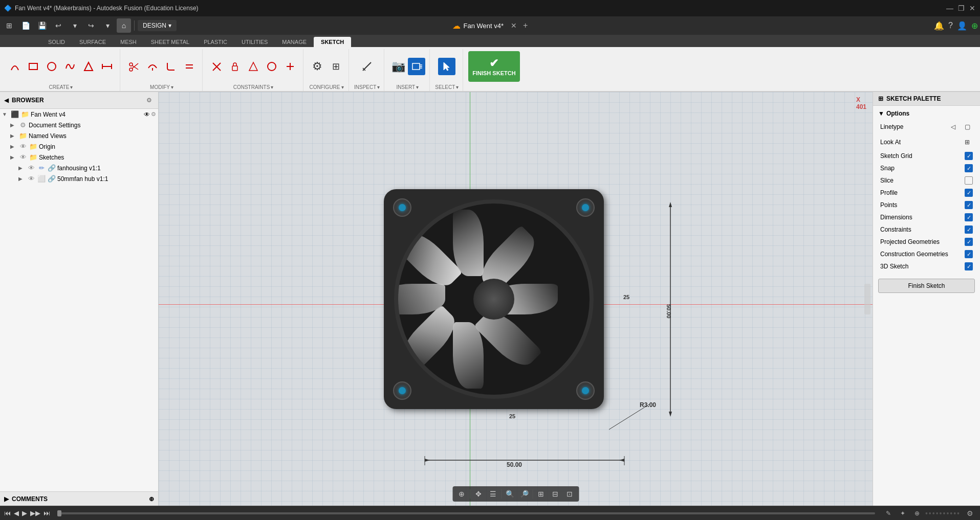  What do you see at coordinates (216, 66) in the screenshot?
I see `perpendicular-constraint-button` at bounding box center [216, 66].